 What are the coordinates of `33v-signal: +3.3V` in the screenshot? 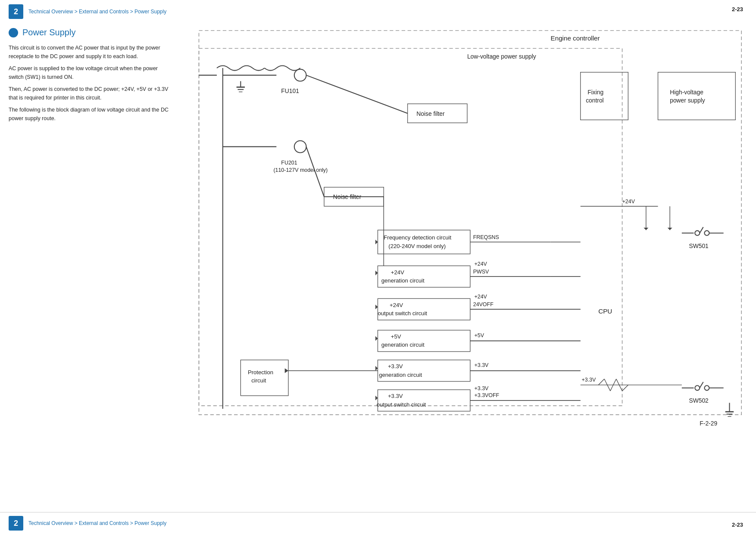 It's located at (482, 365).